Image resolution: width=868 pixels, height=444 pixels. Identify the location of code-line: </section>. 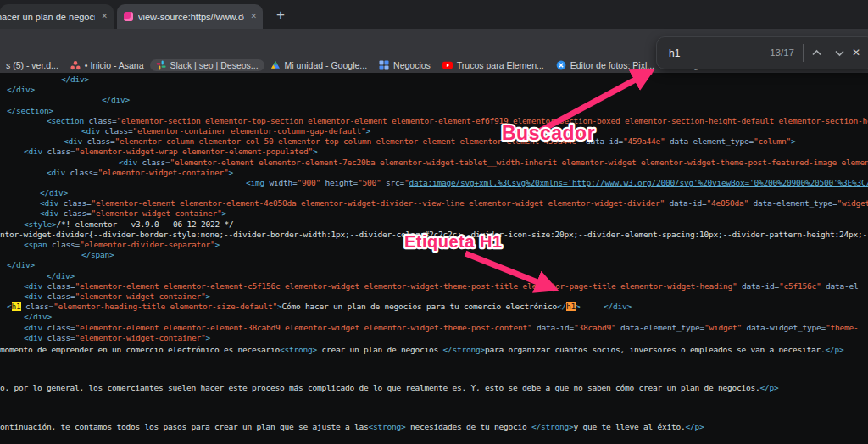
(434, 111).